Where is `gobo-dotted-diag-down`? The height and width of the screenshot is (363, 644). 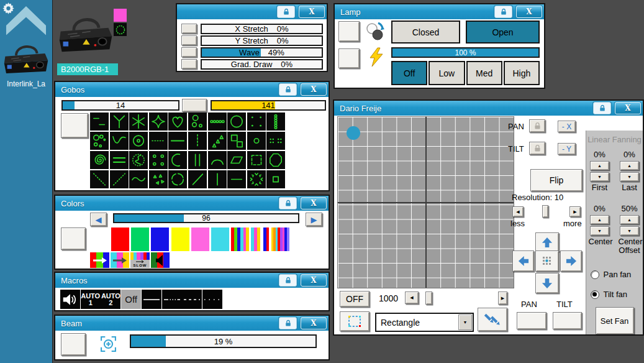 gobo-dotted-diag-down is located at coordinates (99, 179).